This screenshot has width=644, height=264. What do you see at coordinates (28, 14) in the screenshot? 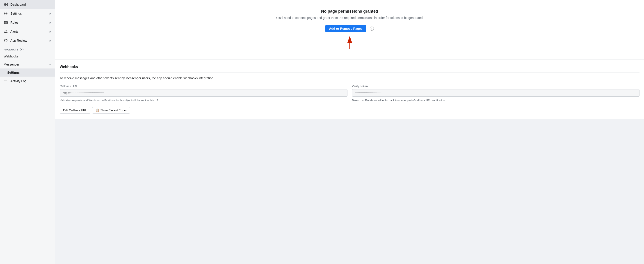
I see `sidebar-item-settings: Settings ▶` at bounding box center [28, 14].